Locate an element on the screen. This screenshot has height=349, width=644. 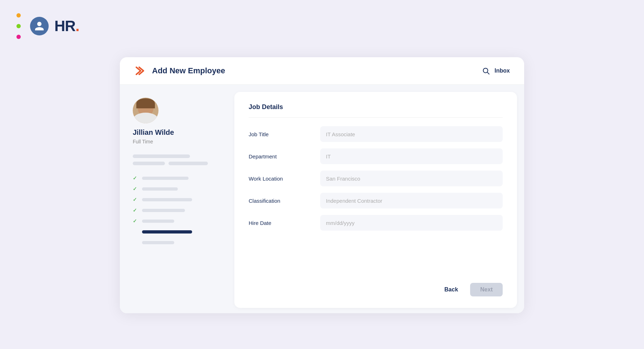
logo: HR. is located at coordinates (67, 26).